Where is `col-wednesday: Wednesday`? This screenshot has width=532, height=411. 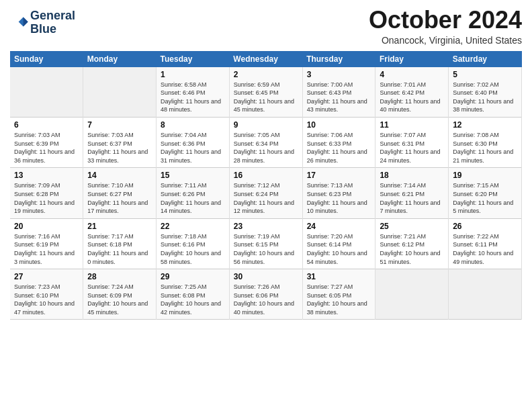 col-wednesday: Wednesday is located at coordinates (266, 59).